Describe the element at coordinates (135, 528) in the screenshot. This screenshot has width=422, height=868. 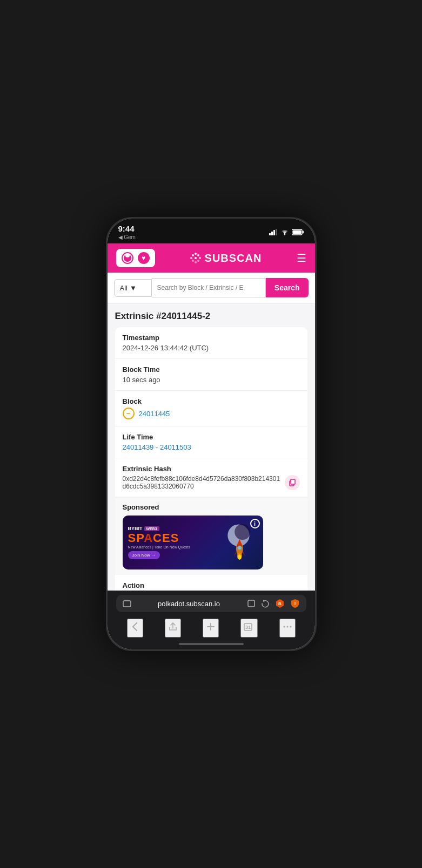
I see `bybit-brand: BYBIT` at that location.